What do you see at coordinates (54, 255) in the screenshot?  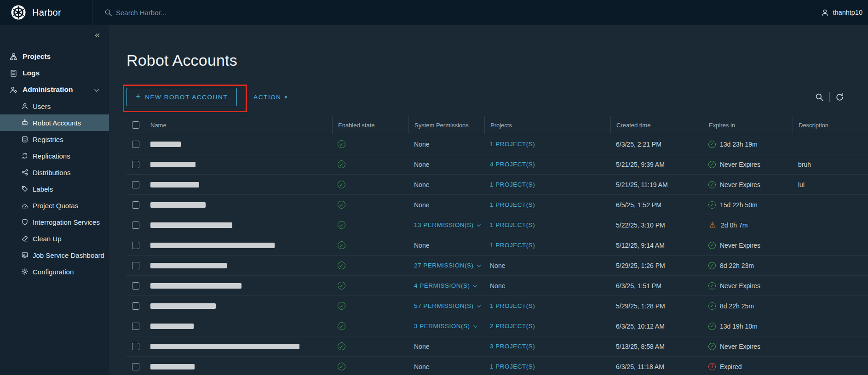 I see `sidebar-item-job-service-dashboard: Job Service Dashboard` at bounding box center [54, 255].